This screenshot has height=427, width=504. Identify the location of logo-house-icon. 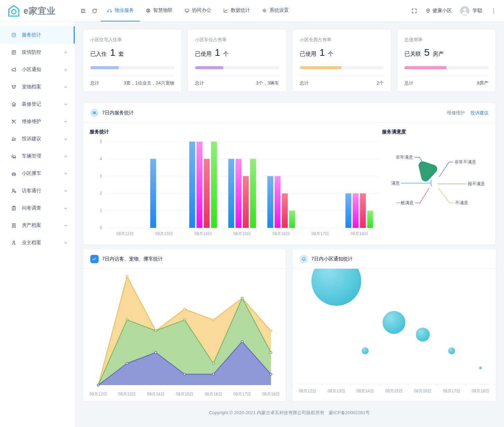
(14, 11).